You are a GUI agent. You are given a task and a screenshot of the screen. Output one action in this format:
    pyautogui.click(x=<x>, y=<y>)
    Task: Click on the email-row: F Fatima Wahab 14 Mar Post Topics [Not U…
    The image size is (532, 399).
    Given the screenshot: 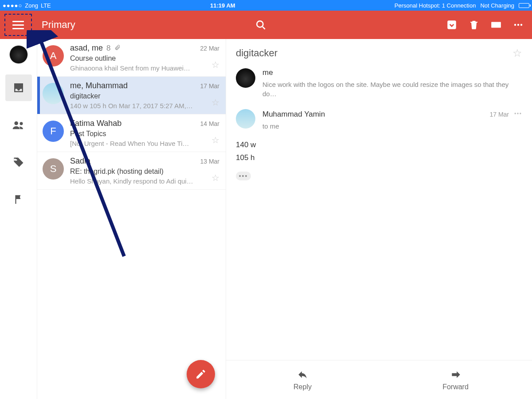 What is the action you would take?
    pyautogui.click(x=131, y=133)
    